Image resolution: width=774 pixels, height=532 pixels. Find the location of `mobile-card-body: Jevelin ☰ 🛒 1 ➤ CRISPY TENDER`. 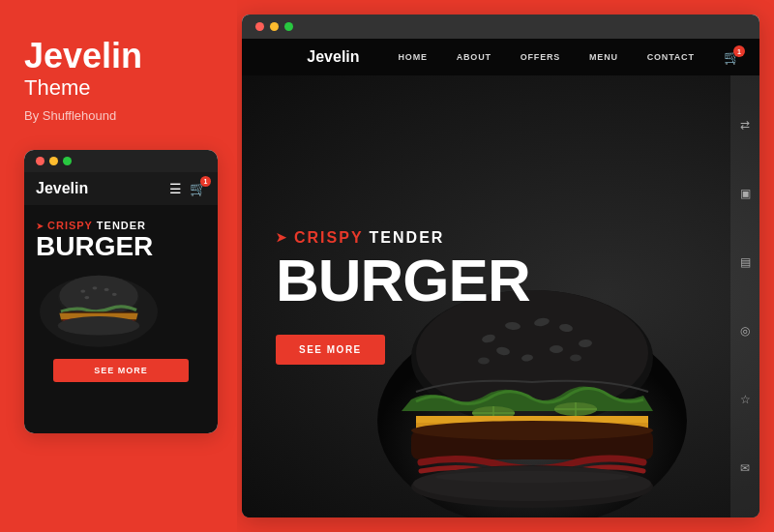

mobile-card-body: Jevelin ☰ 🛒 1 ➤ CRISPY TENDER is located at coordinates (121, 303).